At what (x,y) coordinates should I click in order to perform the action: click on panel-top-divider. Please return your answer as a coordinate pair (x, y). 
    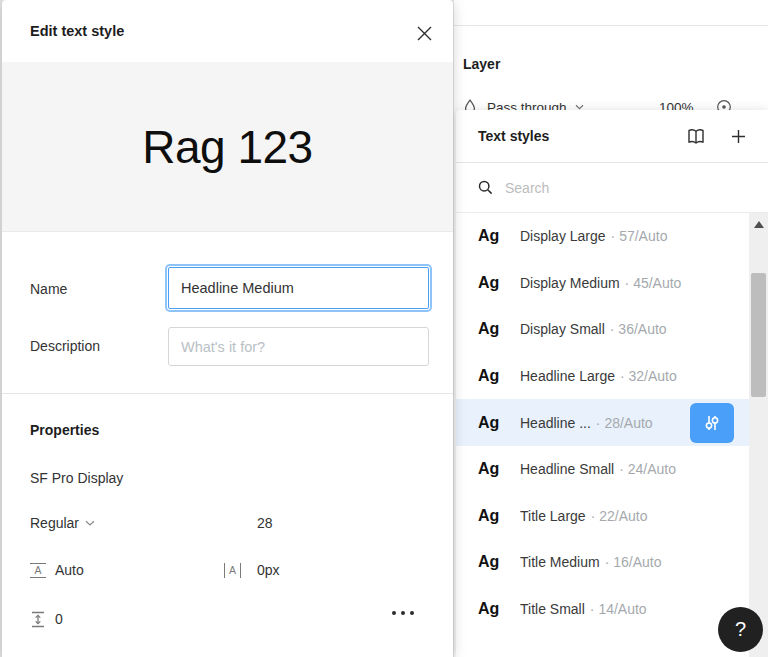
    Looking at the image, I should click on (611, 26).